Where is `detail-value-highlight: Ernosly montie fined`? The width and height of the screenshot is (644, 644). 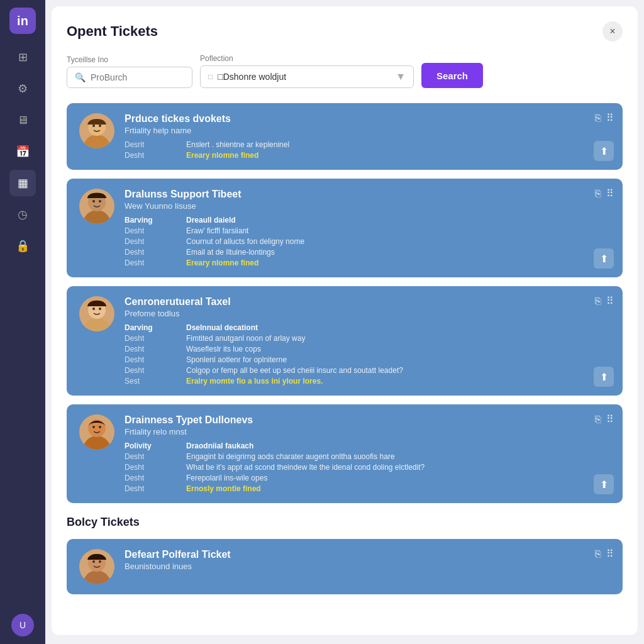 detail-value-highlight: Ernosly montie fined is located at coordinates (398, 489).